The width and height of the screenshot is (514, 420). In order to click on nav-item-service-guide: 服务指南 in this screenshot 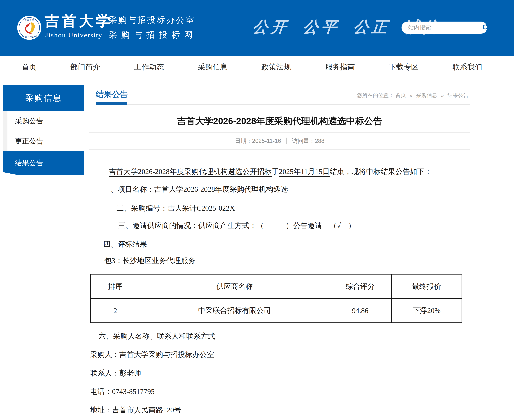, I will do `click(340, 67)`.